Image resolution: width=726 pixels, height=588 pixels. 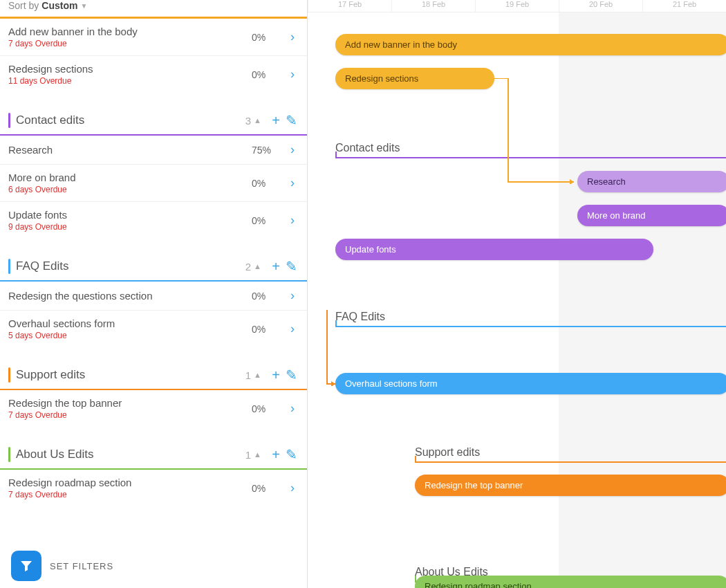 What do you see at coordinates (153, 394) in the screenshot?
I see `group-support: Support edits 1 ▲ + ✎ Redesign the top b…` at bounding box center [153, 394].